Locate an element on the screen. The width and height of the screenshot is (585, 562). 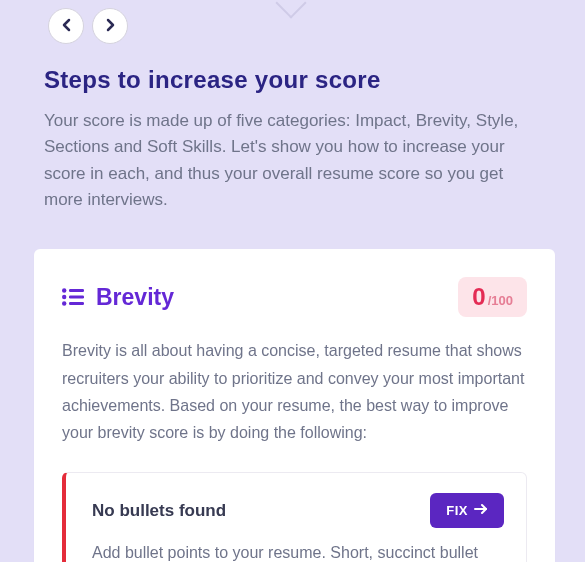
next-button is located at coordinates (110, 26).